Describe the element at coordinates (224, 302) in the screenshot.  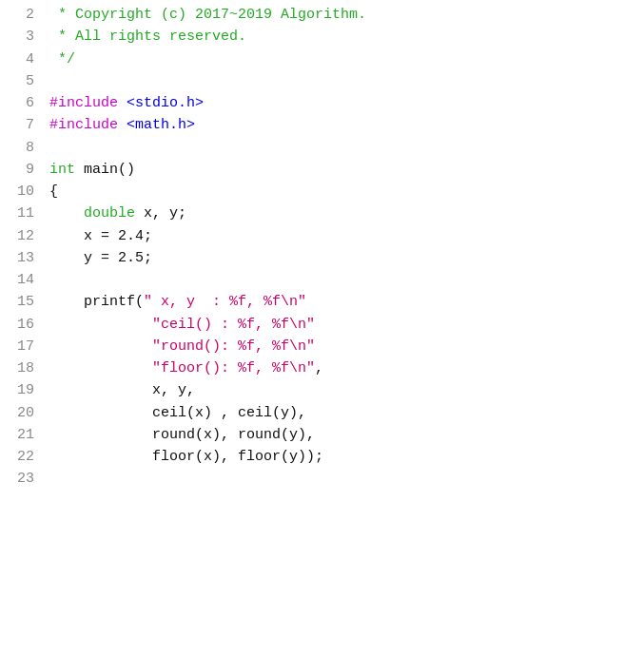
I see `code-token: " x, y : %f, %f\n"` at that location.